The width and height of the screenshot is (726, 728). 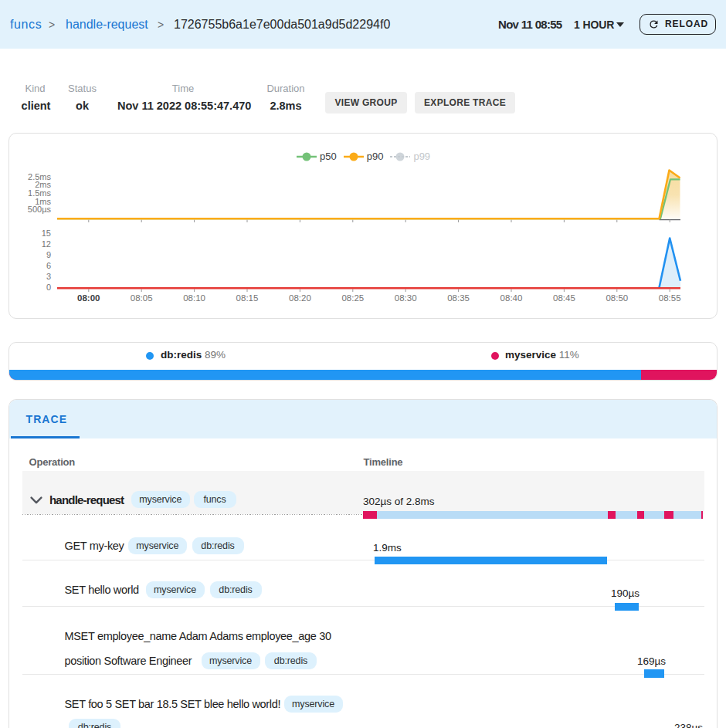 I want to click on svg-text: 08:25, so click(x=352, y=298).